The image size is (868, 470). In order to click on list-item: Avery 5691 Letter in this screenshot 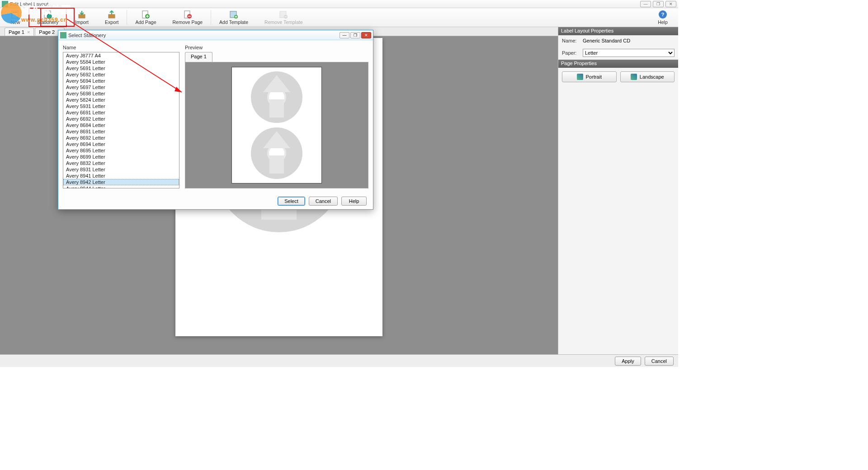, I will do `click(121, 68)`.